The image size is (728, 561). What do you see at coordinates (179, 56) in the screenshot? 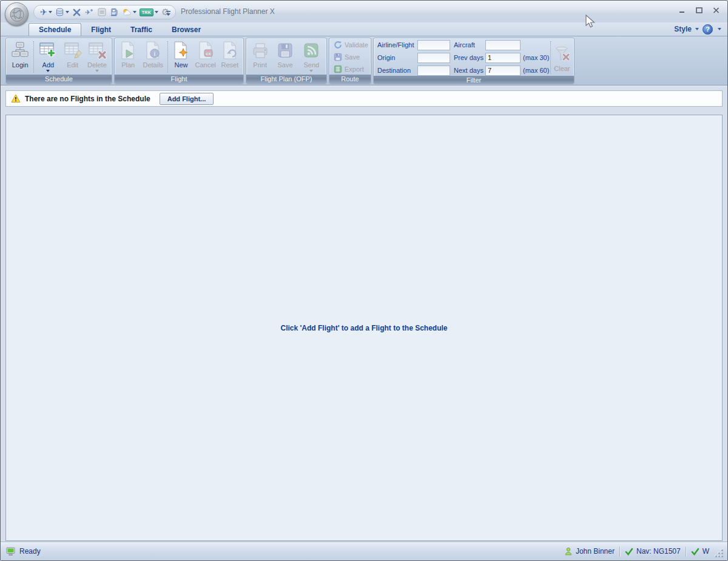
I see `flight-group-body: Plan i Details` at bounding box center [179, 56].